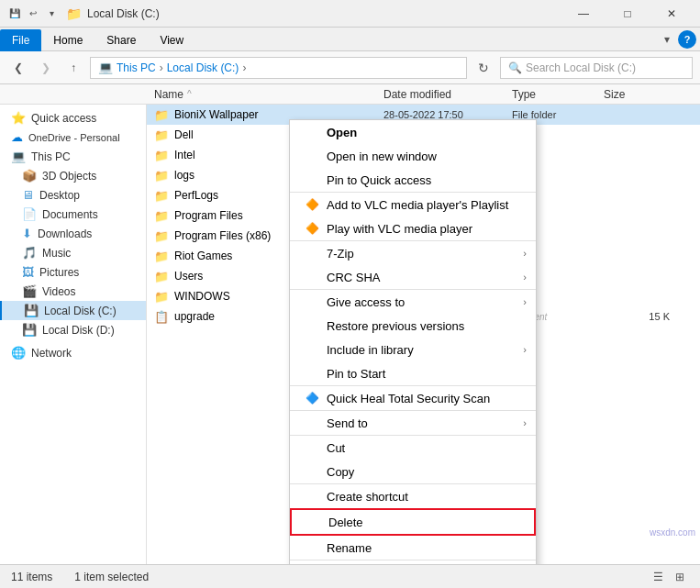  Describe the element at coordinates (29, 253) in the screenshot. I see `music-icon: 🎵` at that location.